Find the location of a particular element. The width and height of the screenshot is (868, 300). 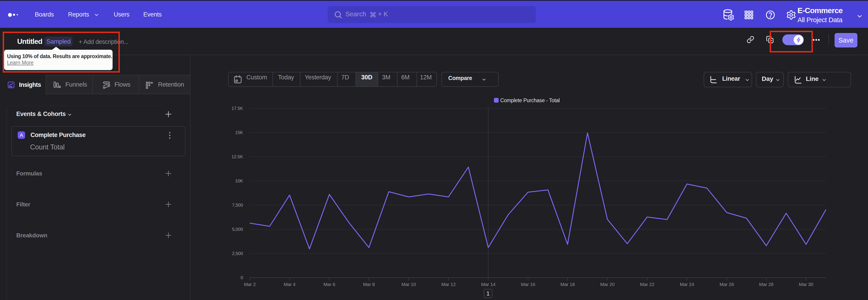

svg-text: Mar 28 is located at coordinates (766, 284).